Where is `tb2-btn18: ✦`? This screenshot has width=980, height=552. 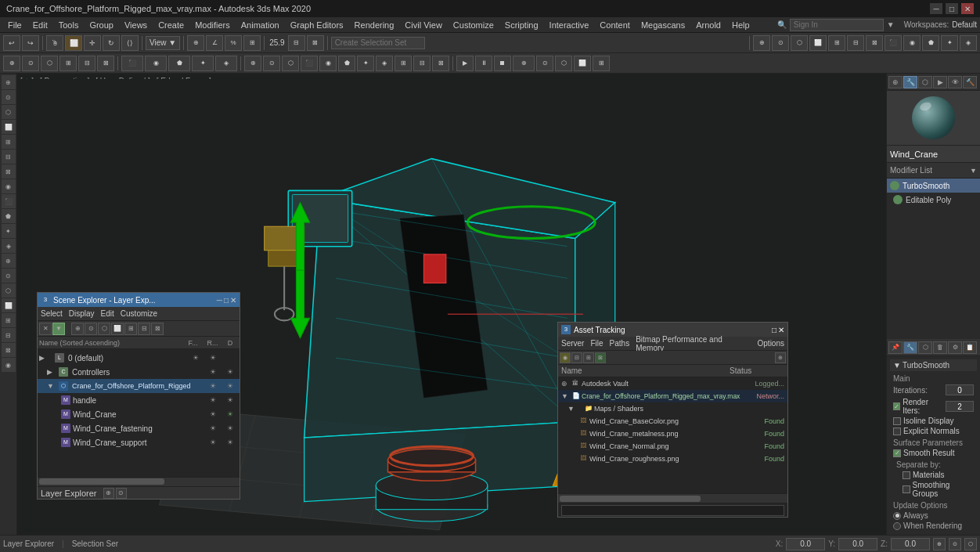 tb2-btn18: ✦ is located at coordinates (366, 63).